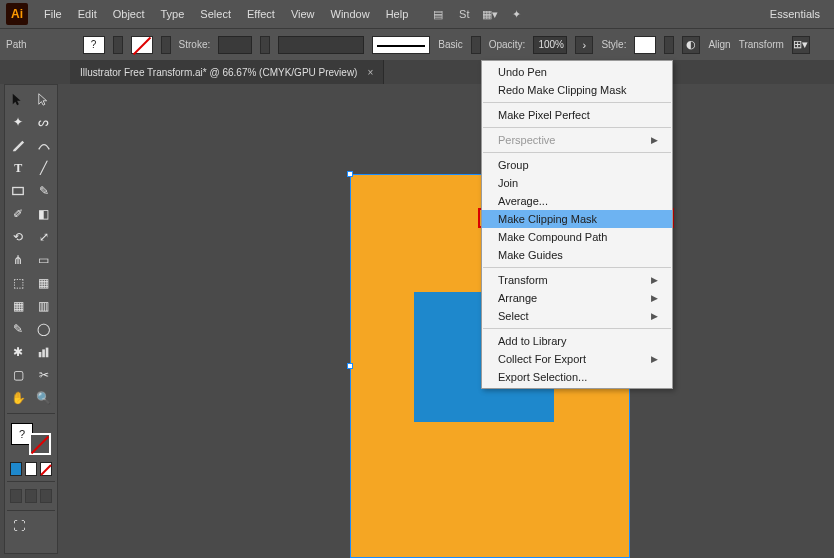 Image resolution: width=834 pixels, height=558 pixels. What do you see at coordinates (44, 398) in the screenshot?
I see `zoom-tool: 🔍` at bounding box center [44, 398].